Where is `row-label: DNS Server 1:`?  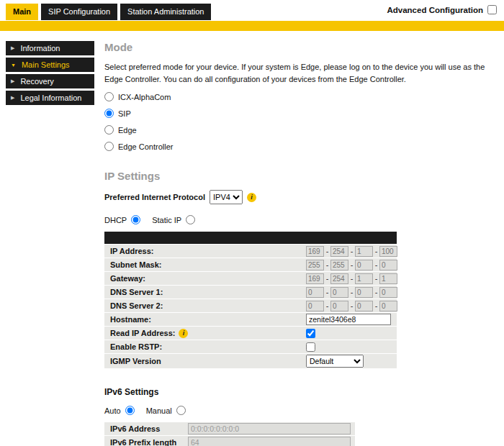 row-label: DNS Server 1: is located at coordinates (208, 292).